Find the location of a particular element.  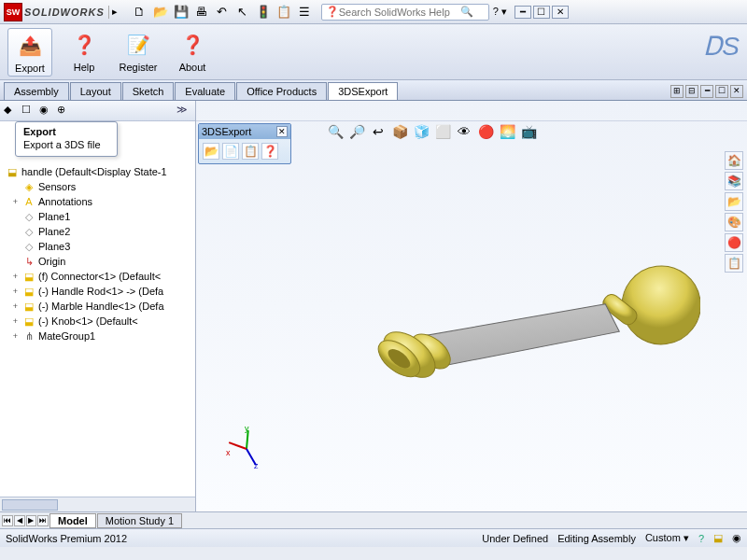

3dsexport-floating-toolbar: 3DSExport ✕ 📂 📄 📋 ❓ is located at coordinates (245, 144).